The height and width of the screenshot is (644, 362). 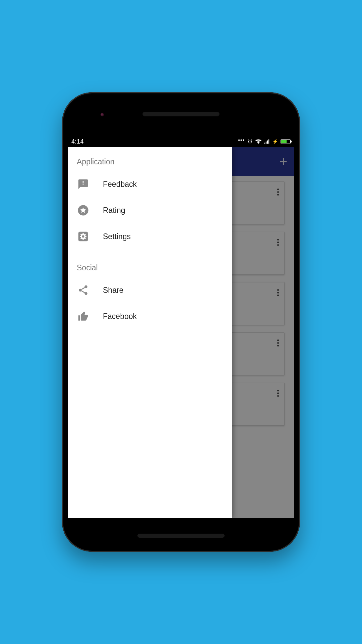 What do you see at coordinates (181, 535) in the screenshot?
I see `phone-bottom-bezel` at bounding box center [181, 535].